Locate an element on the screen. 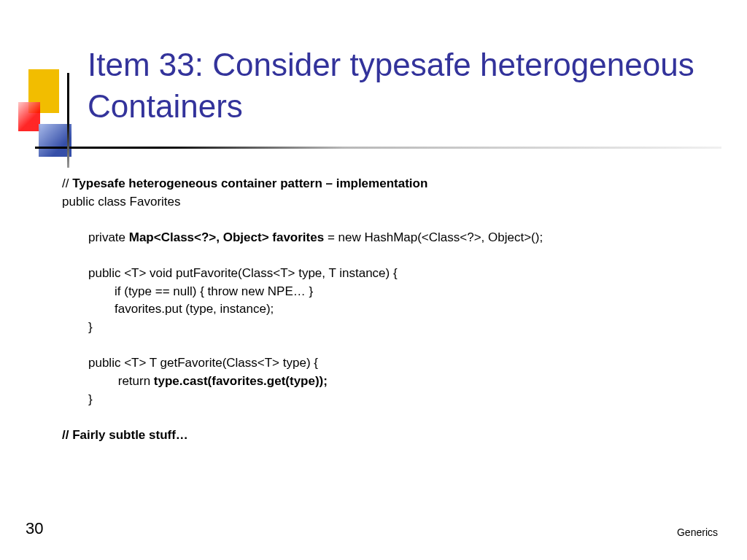  slide-decoration is located at coordinates (44, 109).